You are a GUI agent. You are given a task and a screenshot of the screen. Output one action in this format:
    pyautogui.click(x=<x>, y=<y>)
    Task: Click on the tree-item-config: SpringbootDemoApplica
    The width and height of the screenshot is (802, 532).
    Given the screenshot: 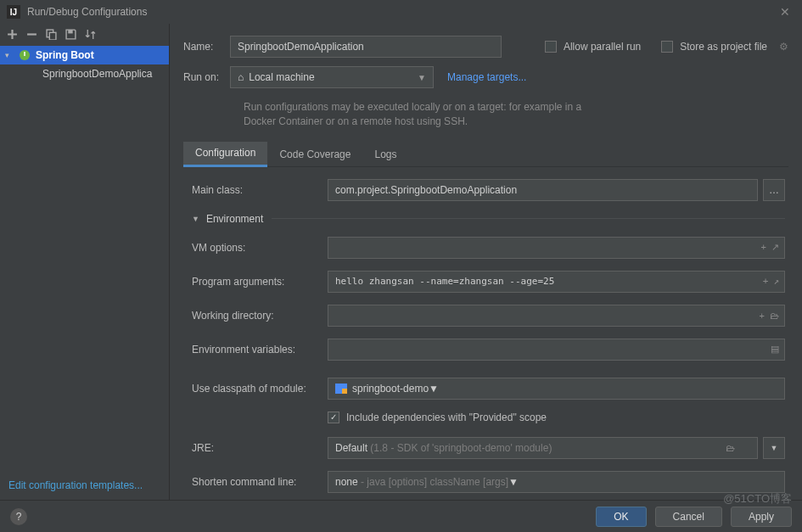 What is the action you would take?
    pyautogui.click(x=85, y=74)
    